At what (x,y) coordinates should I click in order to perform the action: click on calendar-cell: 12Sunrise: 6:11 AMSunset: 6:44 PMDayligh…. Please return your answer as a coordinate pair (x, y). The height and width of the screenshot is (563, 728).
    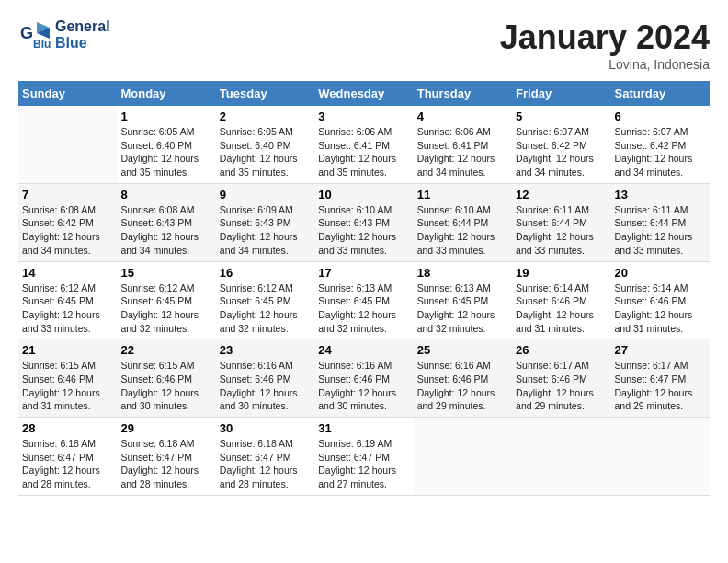
    Looking at the image, I should click on (561, 223).